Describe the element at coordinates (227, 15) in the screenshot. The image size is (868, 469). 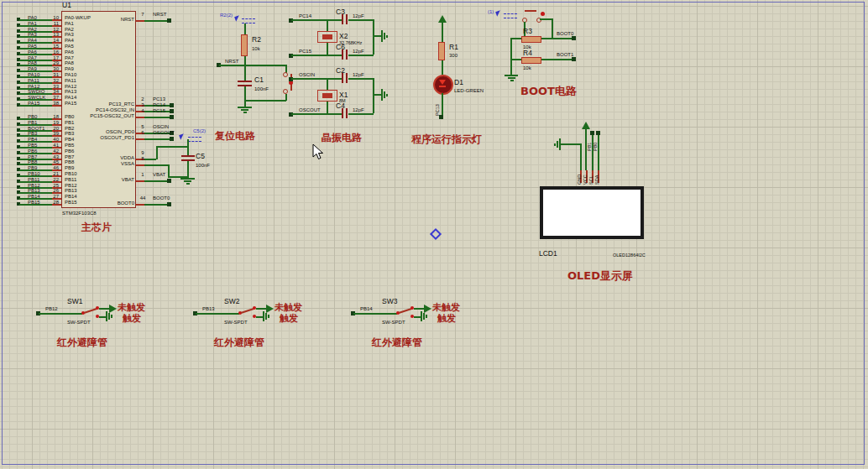
I see `probe-label: R2(2)` at that location.